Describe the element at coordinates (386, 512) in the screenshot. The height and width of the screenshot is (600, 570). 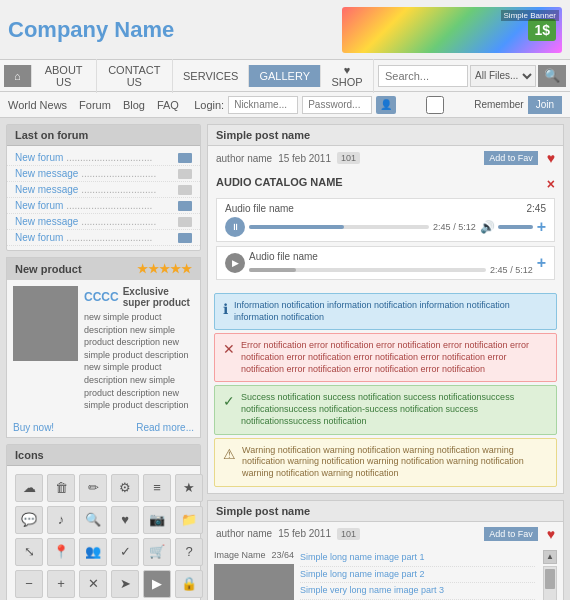
I see `post2-header: Simple post name` at that location.